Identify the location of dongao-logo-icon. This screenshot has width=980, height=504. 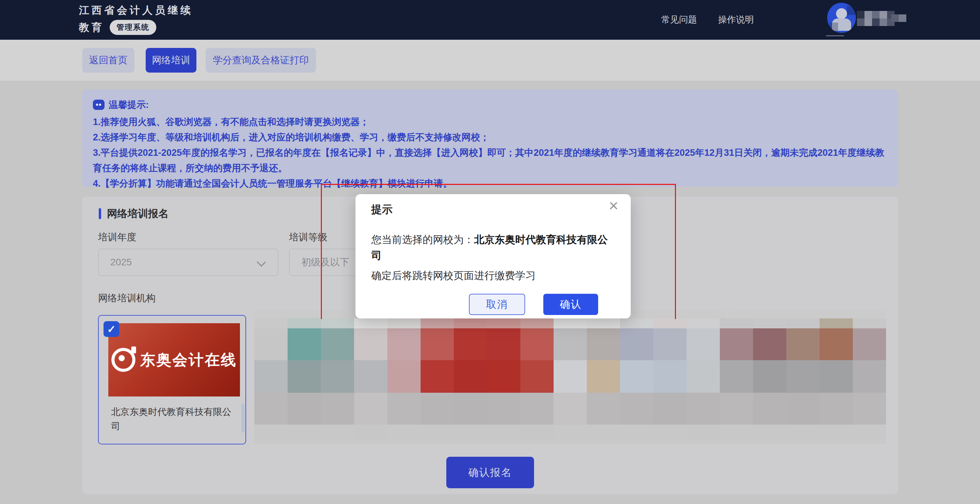
(123, 360).